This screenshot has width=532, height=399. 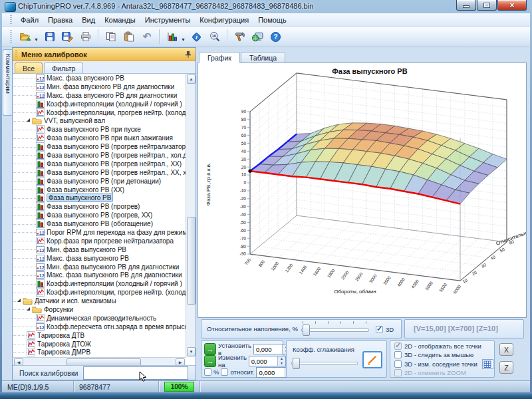 What do you see at coordinates (372, 360) in the screenshot?
I see `apply-smoothing-button` at bounding box center [372, 360].